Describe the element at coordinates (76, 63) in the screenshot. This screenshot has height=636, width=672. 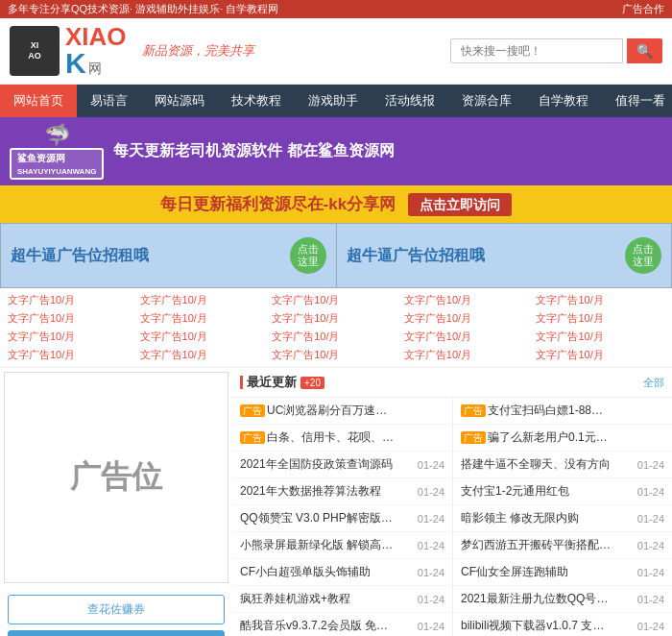
I see `logo-k: K` at that location.